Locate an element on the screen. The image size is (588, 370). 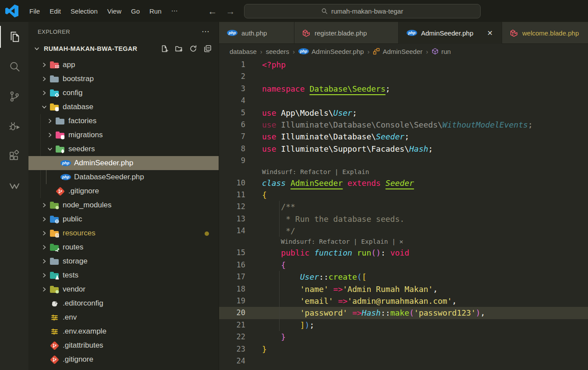
code-line-14: 14 */ is located at coordinates (404, 231).